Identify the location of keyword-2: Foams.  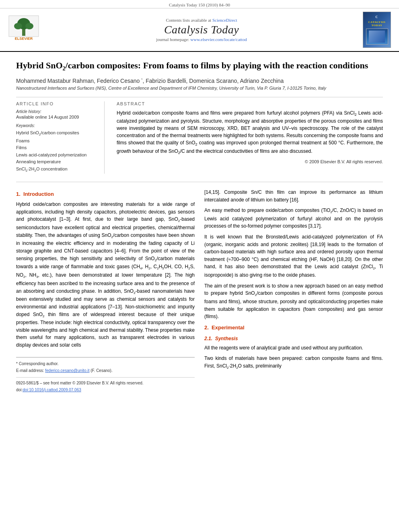
(56, 141).